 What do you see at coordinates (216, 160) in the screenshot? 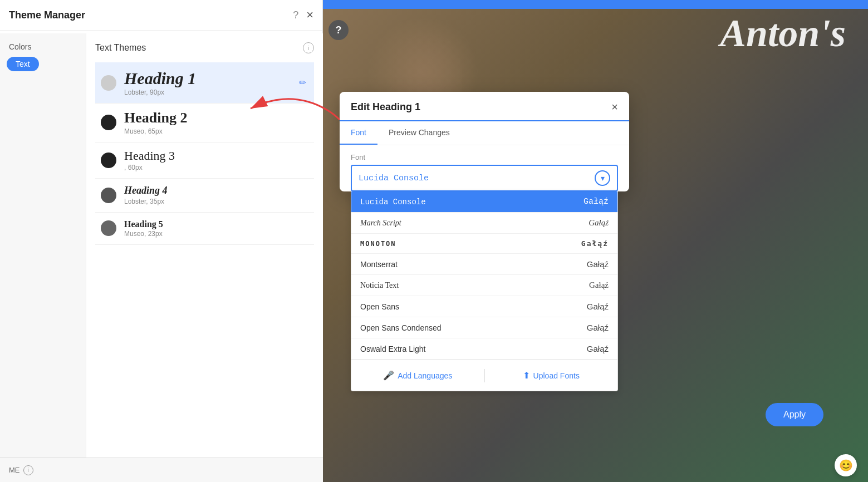
I see `heading-3-content: Heading 3 , 60px` at bounding box center [216, 160].